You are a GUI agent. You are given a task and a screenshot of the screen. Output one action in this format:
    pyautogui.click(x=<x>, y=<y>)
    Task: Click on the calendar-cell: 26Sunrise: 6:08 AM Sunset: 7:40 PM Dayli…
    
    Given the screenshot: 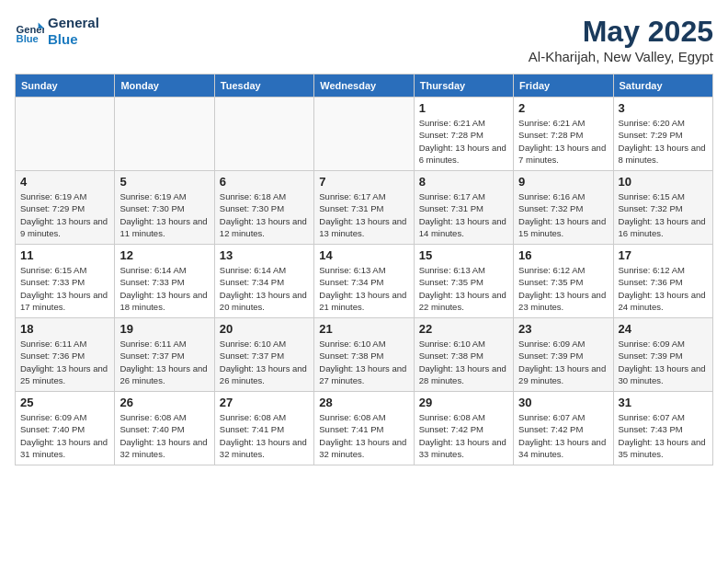 What is the action you would take?
    pyautogui.click(x=165, y=429)
    